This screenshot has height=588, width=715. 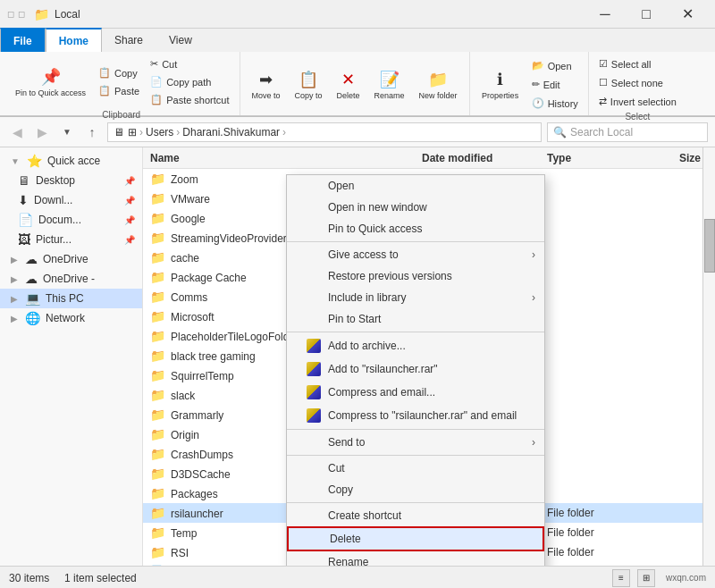 I want to click on copy-button: 📋 Copy, so click(x=119, y=73).